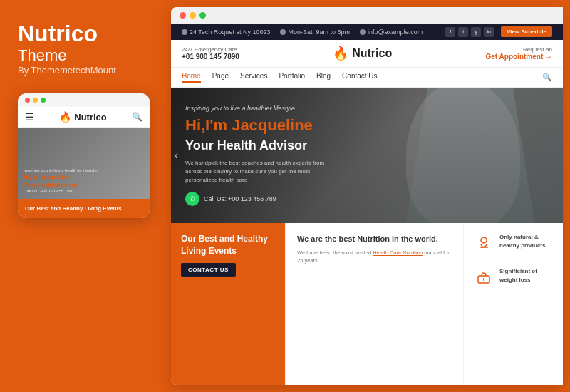 The width and height of the screenshot is (570, 392). I want to click on hero-heading-start: Hi,I'm, so click(208, 125).